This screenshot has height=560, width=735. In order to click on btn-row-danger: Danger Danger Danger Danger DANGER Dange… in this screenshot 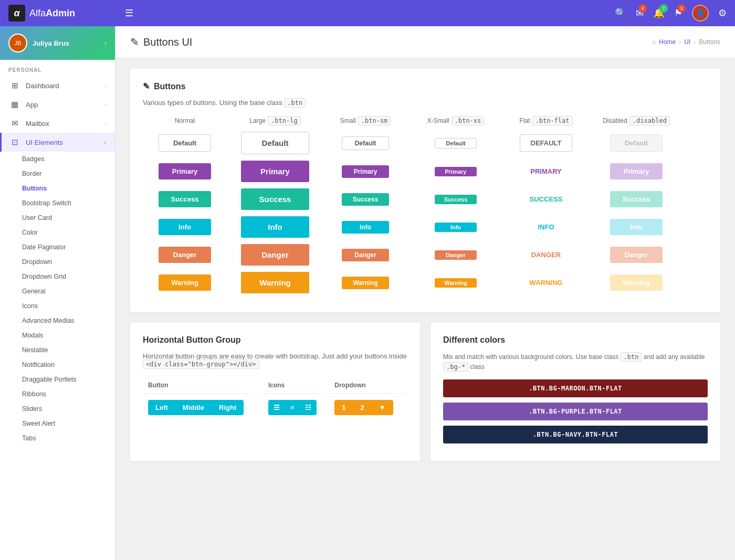, I will do `click(425, 255)`.